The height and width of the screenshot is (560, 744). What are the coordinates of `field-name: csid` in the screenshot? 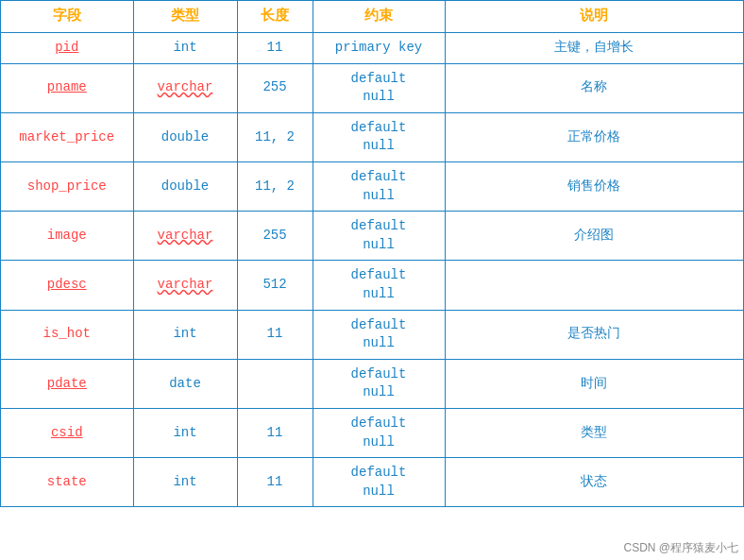 It's located at (67, 433).